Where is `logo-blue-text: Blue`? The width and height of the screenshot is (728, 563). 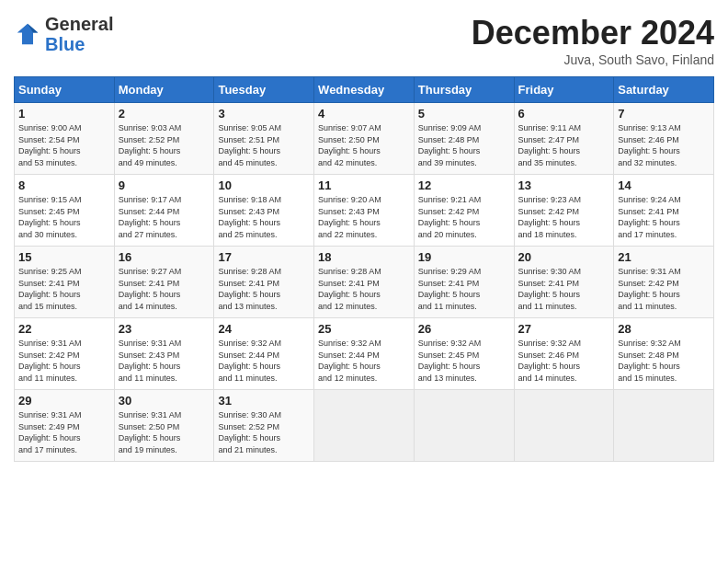
logo-blue-text: Blue is located at coordinates (64, 44).